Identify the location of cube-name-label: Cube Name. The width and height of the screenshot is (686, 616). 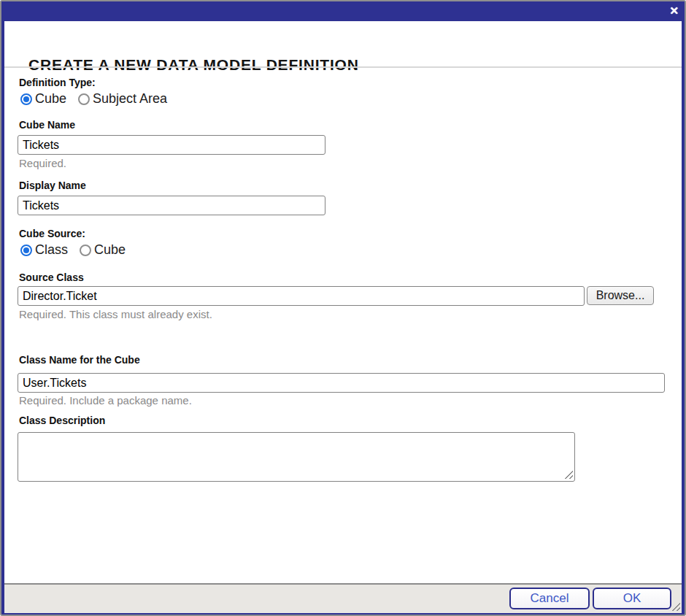
(47, 125).